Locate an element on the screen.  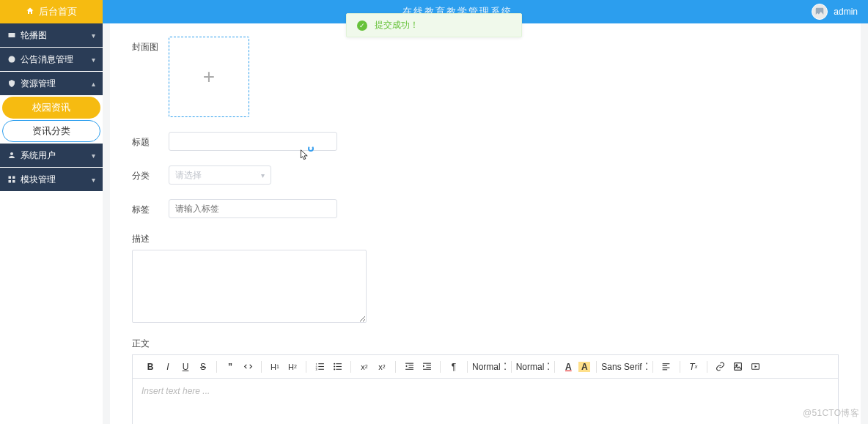
link-button is located at coordinates (721, 367).